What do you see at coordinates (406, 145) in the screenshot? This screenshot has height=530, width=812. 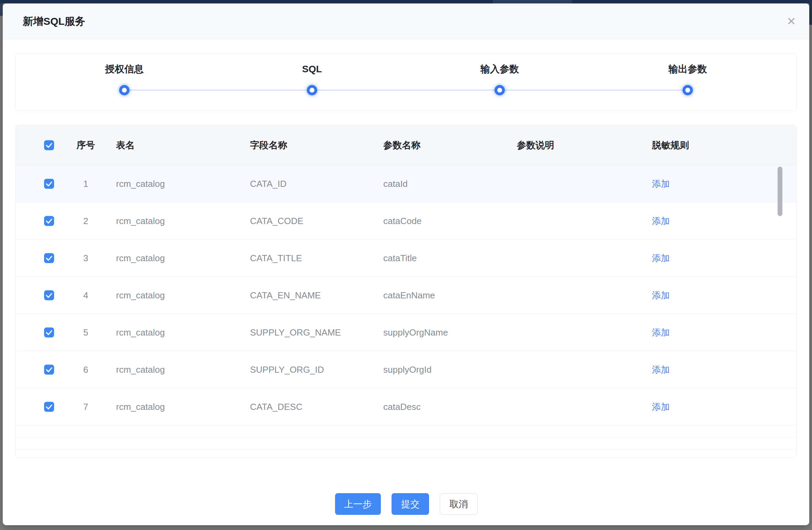 I see `table-header-row: 序号 表名 字段名称 参数名称 参数说明 脱敏规则` at bounding box center [406, 145].